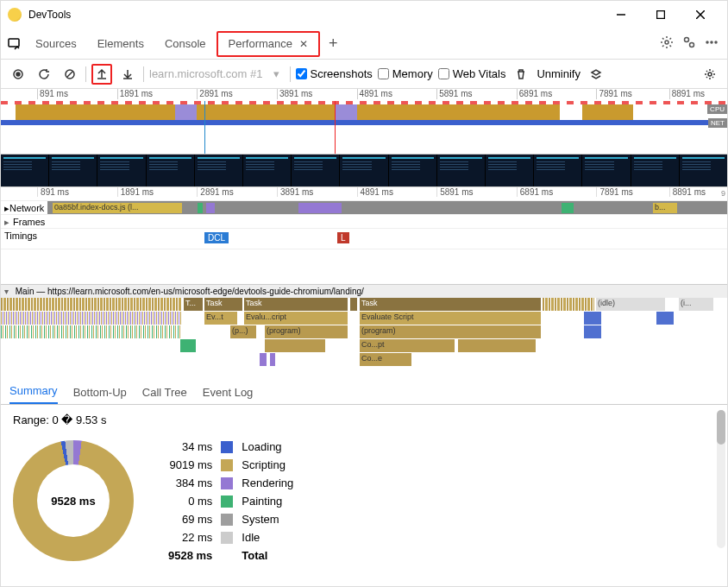 This screenshot has height=587, width=728. What do you see at coordinates (117, 208) in the screenshot?
I see `network-request-bar: 0a85bf.index-docs.js (l...` at bounding box center [117, 208].